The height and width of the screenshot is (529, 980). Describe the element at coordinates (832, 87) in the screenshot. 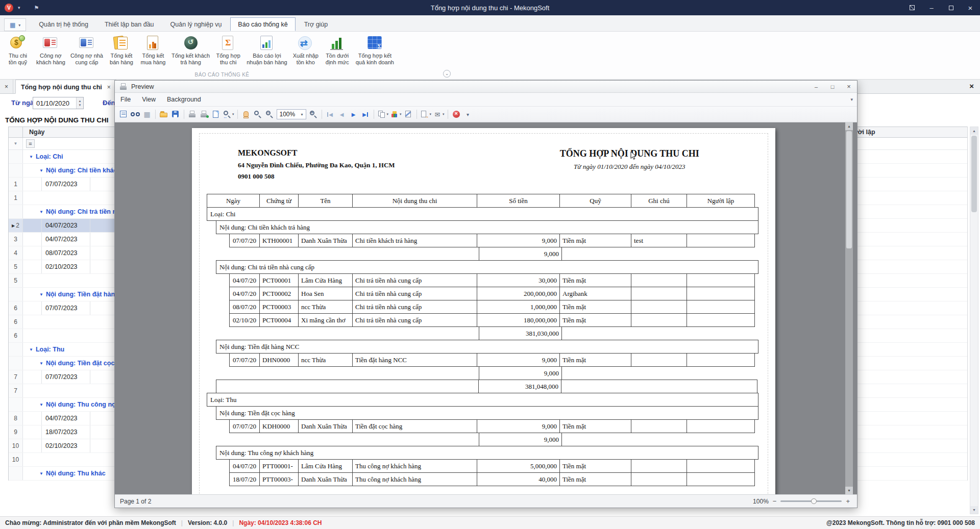

I see `preview-maximize-button: □` at that location.